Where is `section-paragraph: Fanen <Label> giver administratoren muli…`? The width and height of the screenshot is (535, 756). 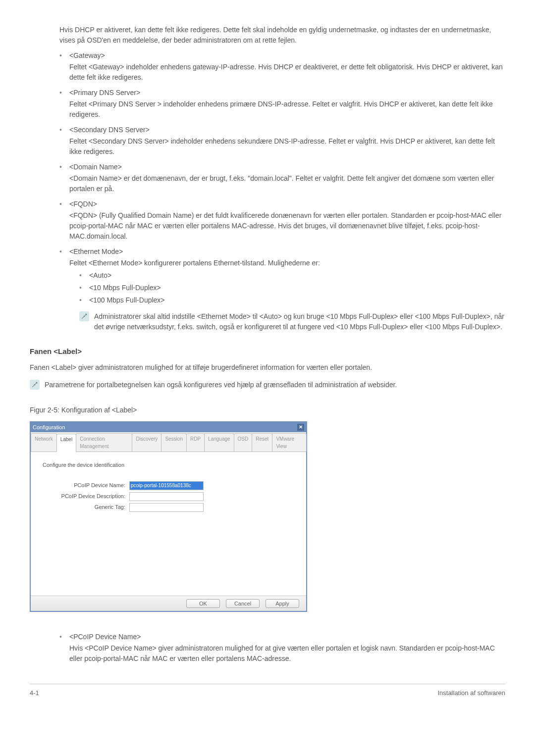 section-paragraph: Fanen <Label> giver administratoren muli… is located at coordinates (268, 367).